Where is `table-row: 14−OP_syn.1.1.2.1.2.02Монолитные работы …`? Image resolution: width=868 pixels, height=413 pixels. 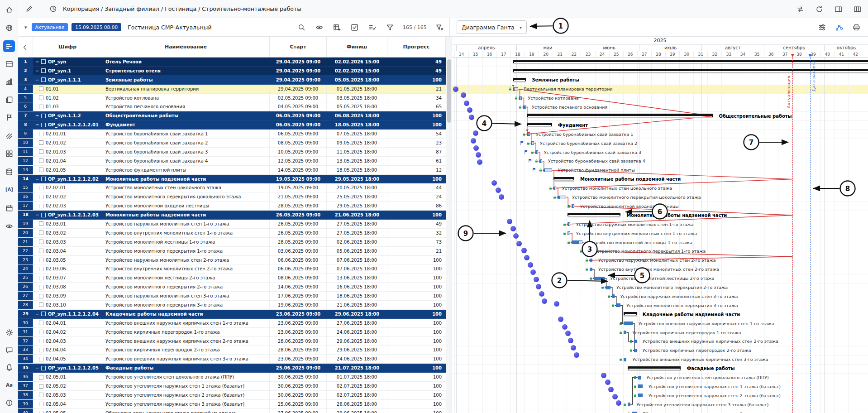
table-row: 14−OP_syn.1.1.2.1.2.02Монолитные работы … is located at coordinates (232, 179).